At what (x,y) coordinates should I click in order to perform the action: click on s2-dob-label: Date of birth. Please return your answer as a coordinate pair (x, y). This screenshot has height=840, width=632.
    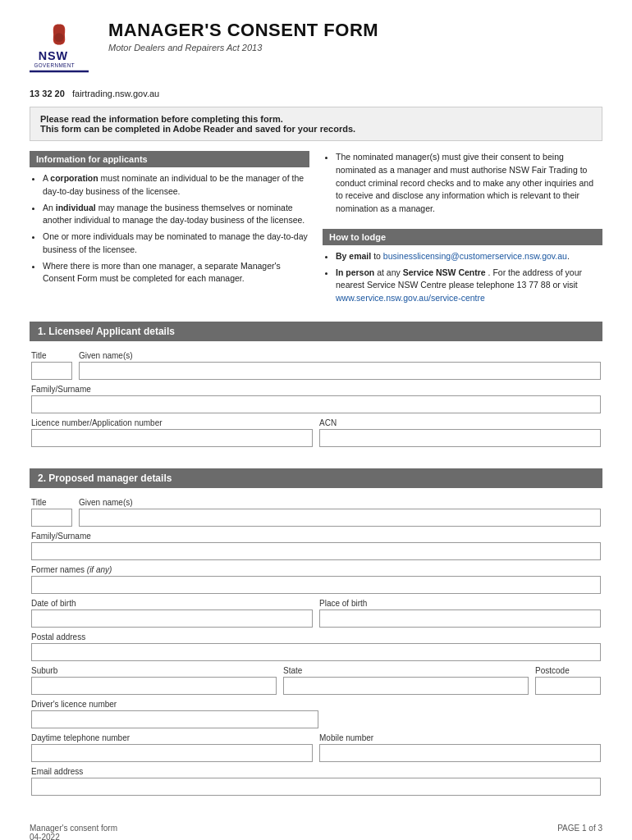
    Looking at the image, I should click on (172, 604).